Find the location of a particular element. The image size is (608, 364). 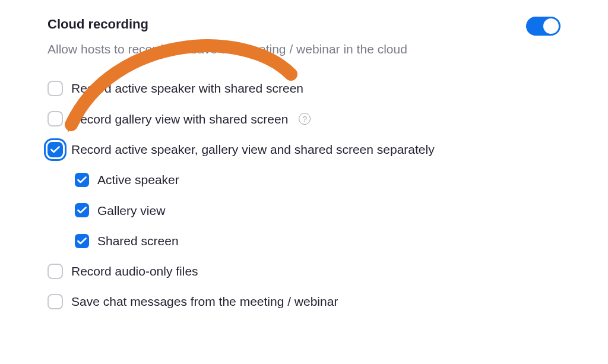

setting-title: Cloud recording is located at coordinates (98, 24).